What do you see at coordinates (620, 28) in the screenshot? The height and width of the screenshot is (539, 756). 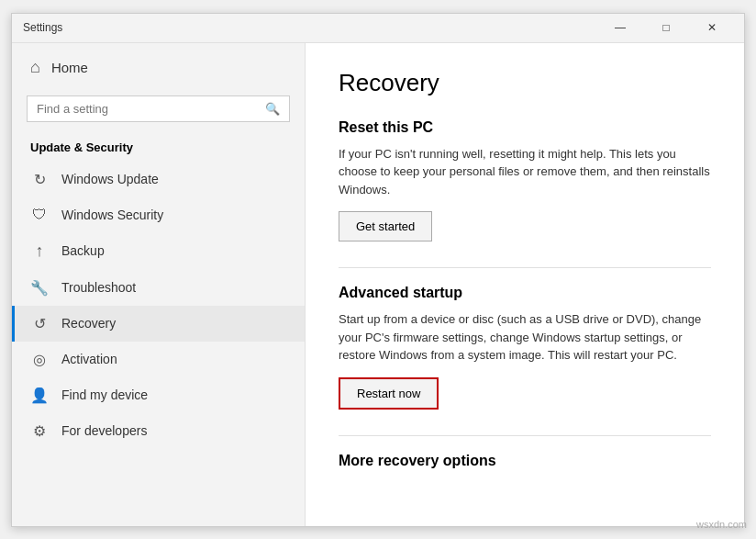 I see `minimize-button: —` at bounding box center [620, 28].